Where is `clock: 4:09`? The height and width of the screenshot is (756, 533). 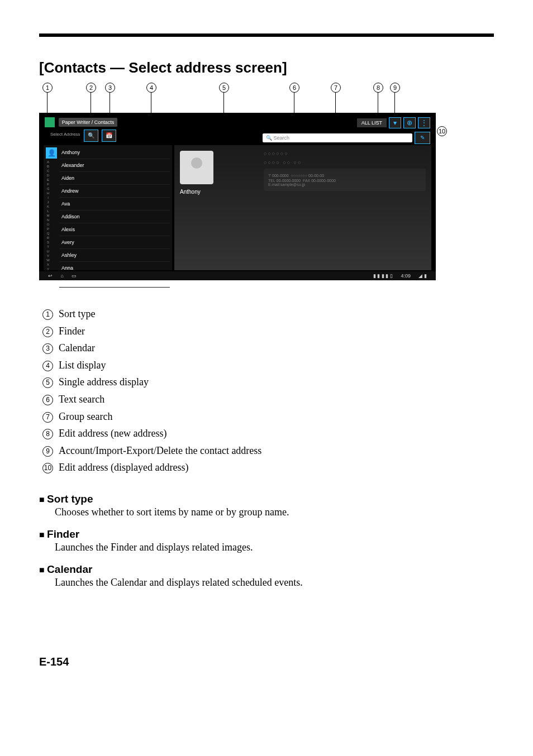 clock: 4:09 is located at coordinates (406, 276).